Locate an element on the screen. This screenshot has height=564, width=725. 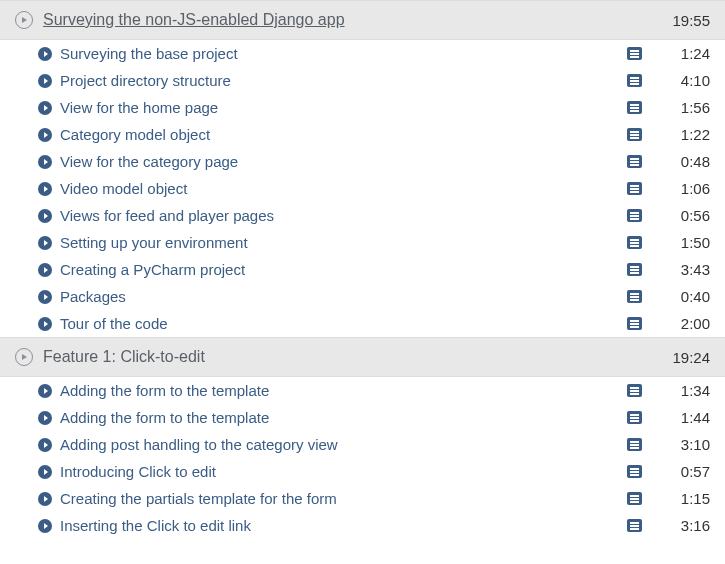
lesson-row: Views for feed and player pages0:56 is located at coordinates (362, 216).